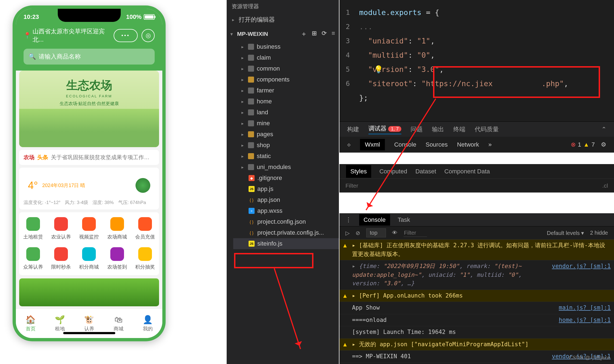 This screenshot has width=614, height=364. I want to click on tab-4: 👤我的, so click(148, 323).